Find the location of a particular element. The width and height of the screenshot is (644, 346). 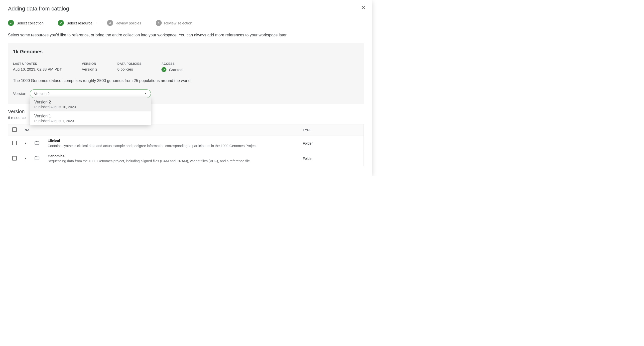

version-option-sub: Published August 10, 2023 is located at coordinates (90, 107).